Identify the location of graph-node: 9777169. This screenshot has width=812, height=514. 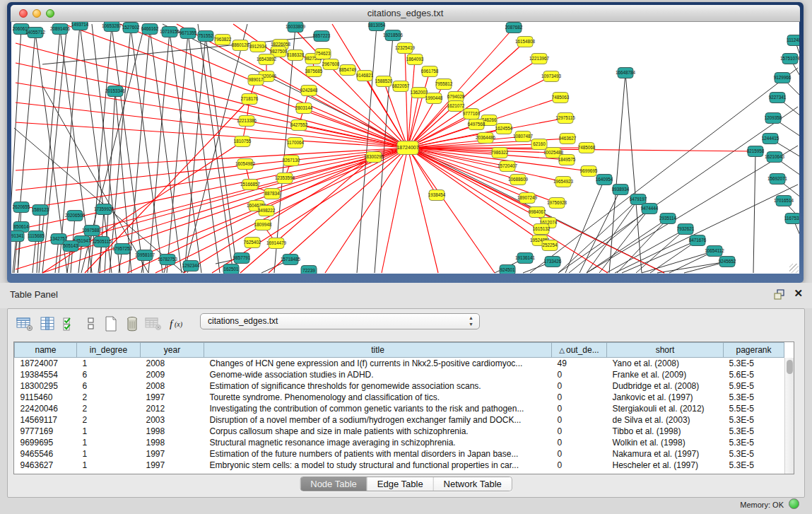
(472, 115).